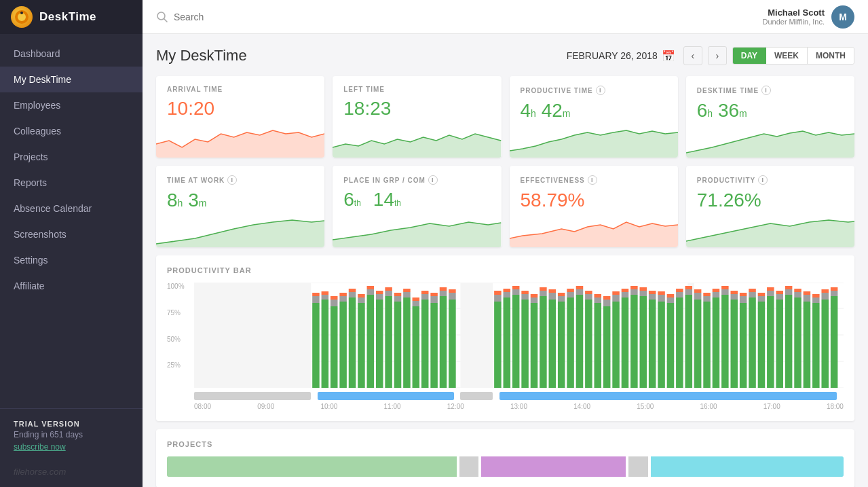  I want to click on search-area, so click(226, 17).